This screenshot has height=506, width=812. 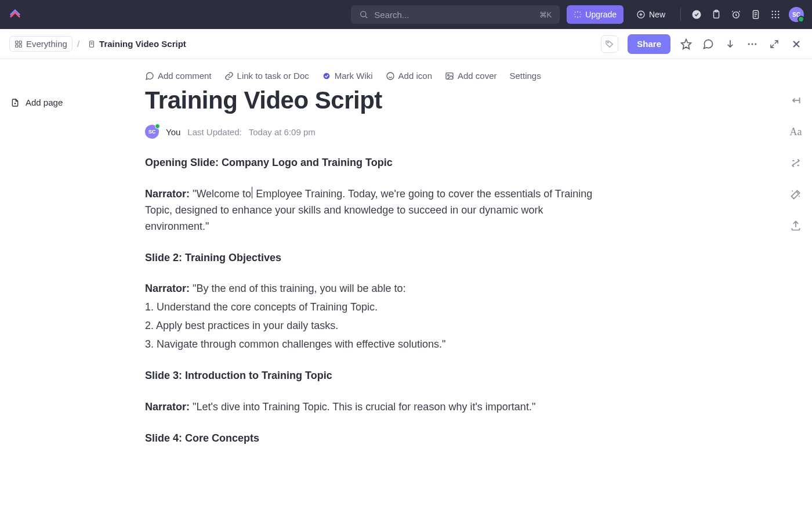 I want to click on swap-icon, so click(x=796, y=163).